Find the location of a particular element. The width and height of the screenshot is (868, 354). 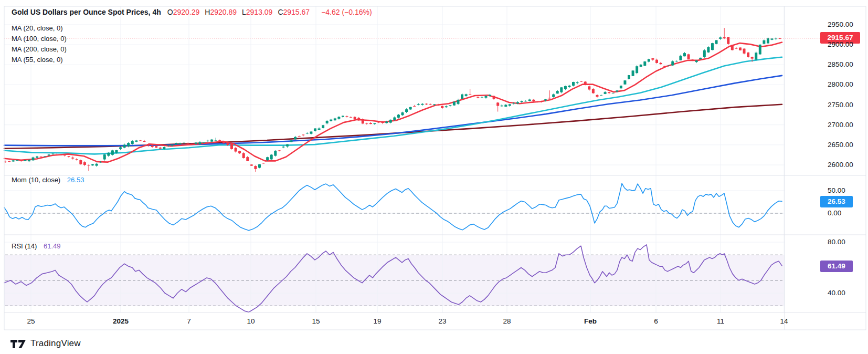

tradingview-logo: TradingView is located at coordinates (46, 343).